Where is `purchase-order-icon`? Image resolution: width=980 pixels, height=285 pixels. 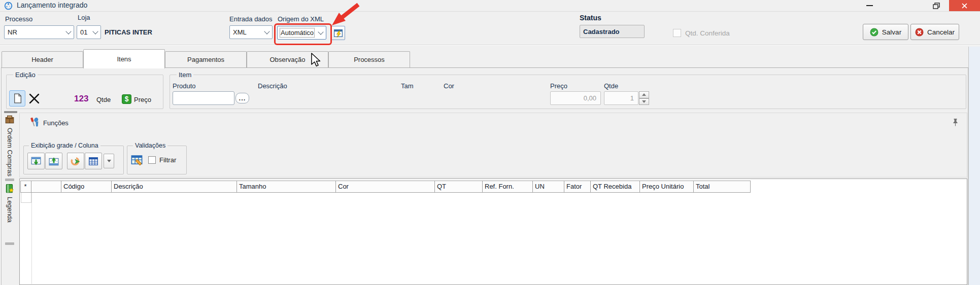 purchase-order-icon is located at coordinates (10, 120).